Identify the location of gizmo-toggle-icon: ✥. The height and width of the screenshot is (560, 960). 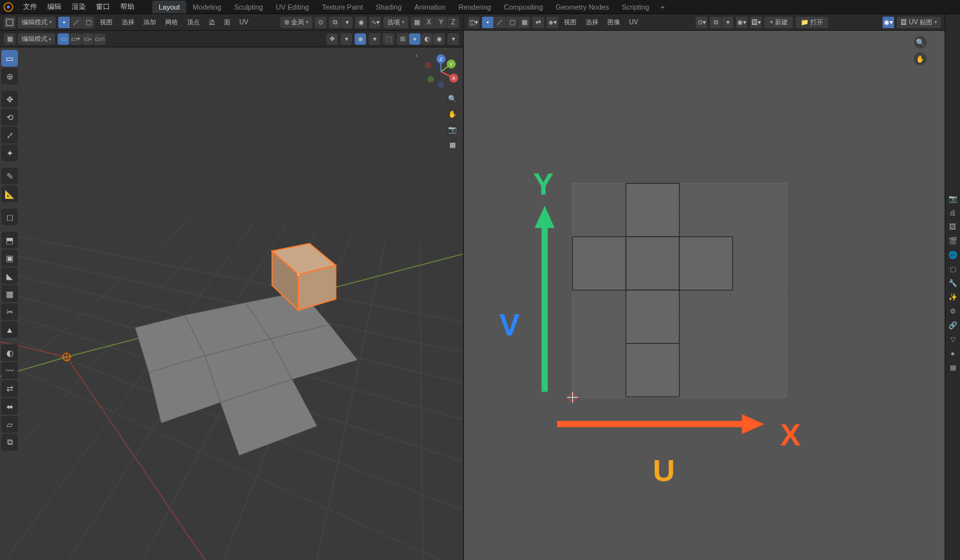
(332, 39).